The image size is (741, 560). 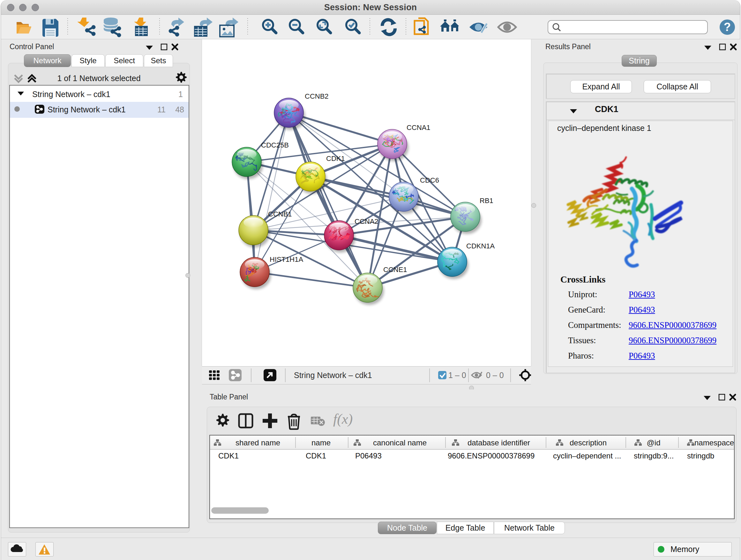 What do you see at coordinates (336, 159) in the screenshot?
I see `svg-text: CDK1` at bounding box center [336, 159].